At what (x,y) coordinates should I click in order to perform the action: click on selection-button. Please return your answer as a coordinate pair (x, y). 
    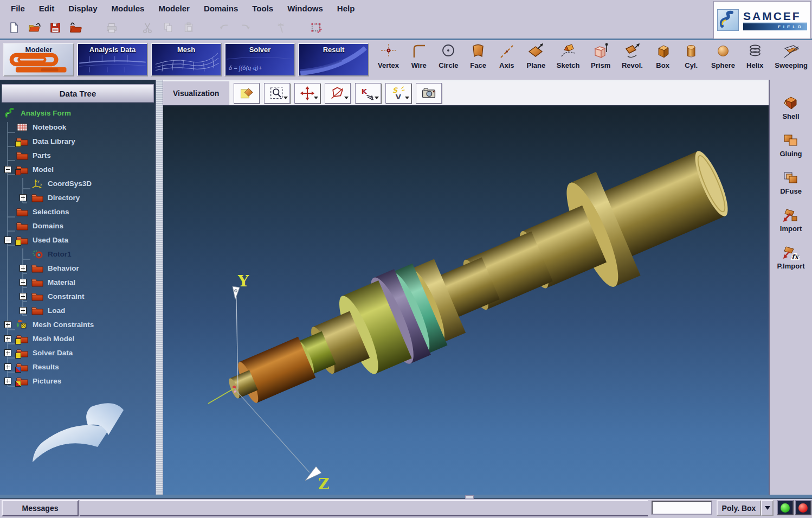
    Looking at the image, I should click on (338, 93).